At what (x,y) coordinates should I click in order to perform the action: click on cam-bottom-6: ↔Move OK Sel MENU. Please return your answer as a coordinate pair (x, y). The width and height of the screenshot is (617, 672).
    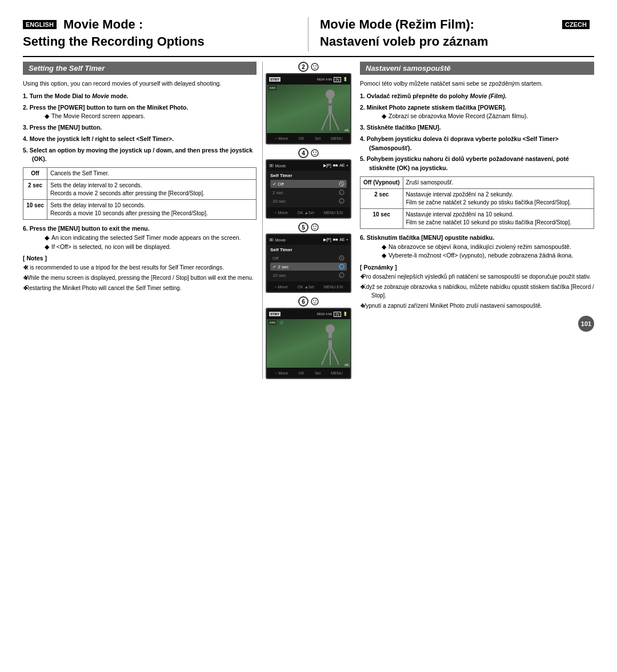
    Looking at the image, I should click on (308, 373).